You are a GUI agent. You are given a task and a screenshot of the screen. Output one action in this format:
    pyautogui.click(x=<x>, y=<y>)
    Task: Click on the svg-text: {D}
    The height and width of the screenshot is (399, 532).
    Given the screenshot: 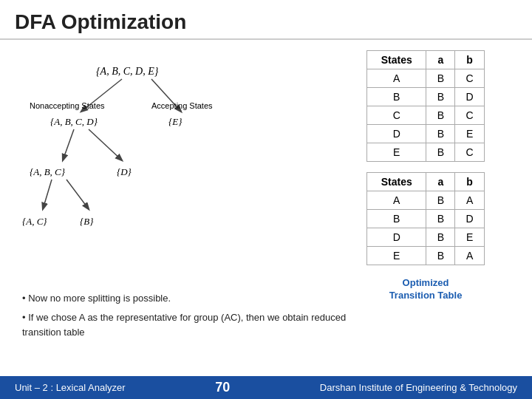 What is the action you would take?
    pyautogui.click(x=124, y=171)
    